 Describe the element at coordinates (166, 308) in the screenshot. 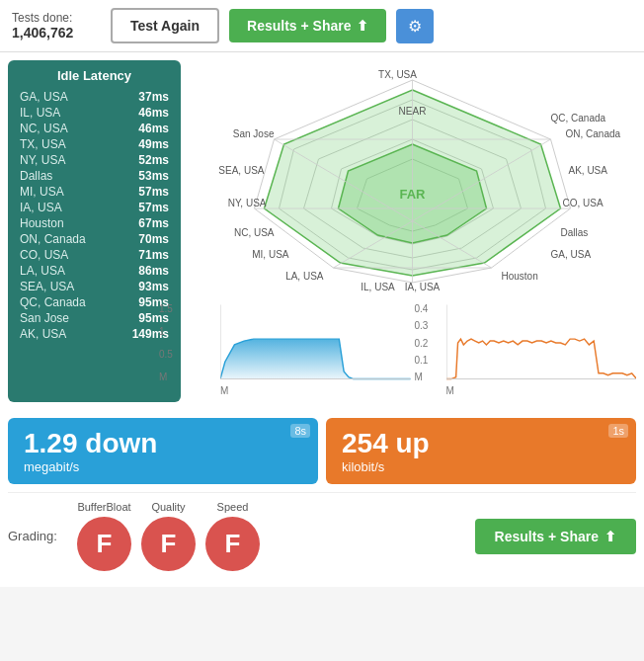

I see `y-label-1.5: 1.5` at that location.